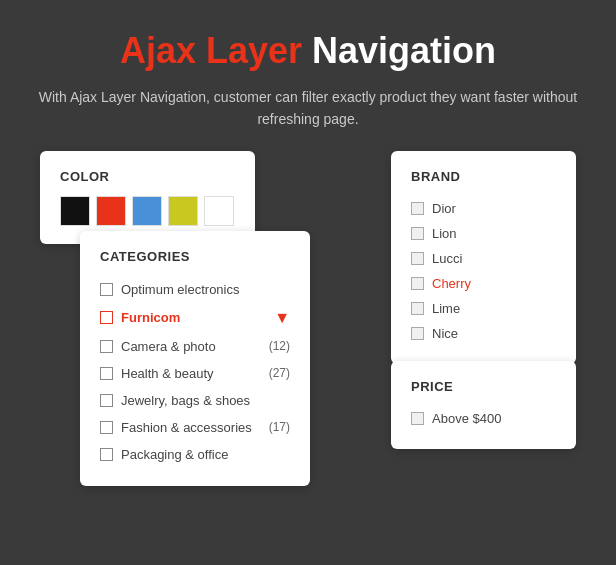  What do you see at coordinates (206, 290) in the screenshot?
I see `category-label: Optimum electronics` at bounding box center [206, 290].